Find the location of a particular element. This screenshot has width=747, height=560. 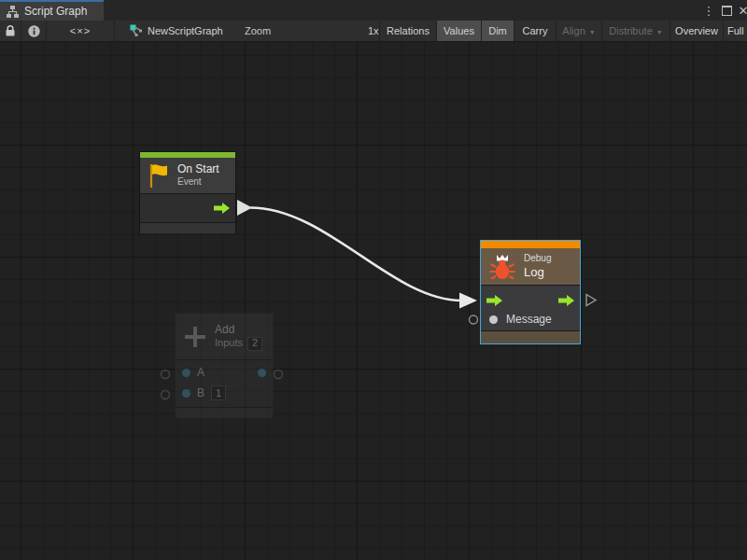

port-b-value-field: 1 is located at coordinates (218, 393).